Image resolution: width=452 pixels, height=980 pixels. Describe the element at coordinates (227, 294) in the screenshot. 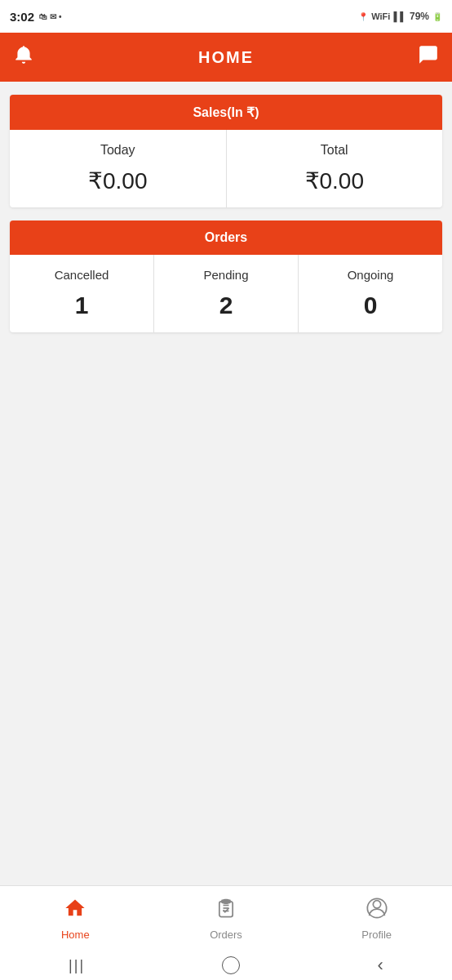

I see `orders-pending-cell: Pending 2` at that location.